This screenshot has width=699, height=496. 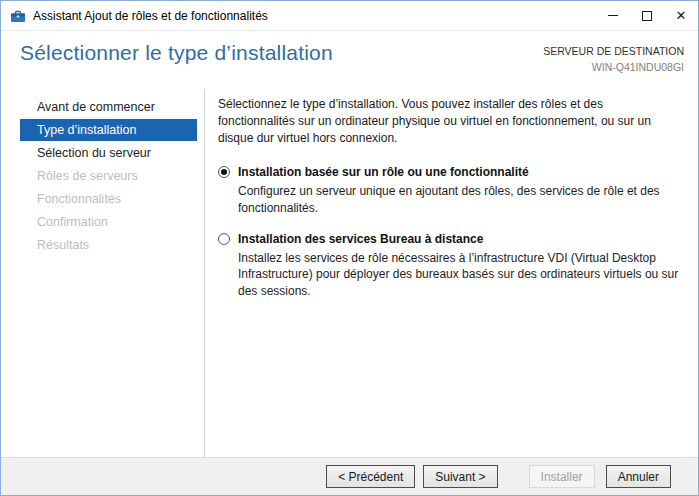 I want to click on window-controls: ✕, so click(x=647, y=16).